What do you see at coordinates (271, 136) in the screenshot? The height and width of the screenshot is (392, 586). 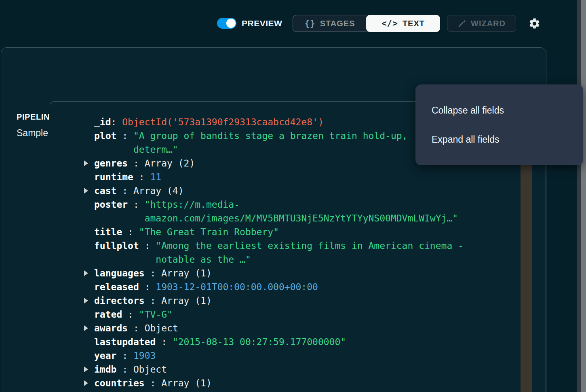 I see `field-value: "A group of bandits stage a brazen train…` at bounding box center [271, 136].